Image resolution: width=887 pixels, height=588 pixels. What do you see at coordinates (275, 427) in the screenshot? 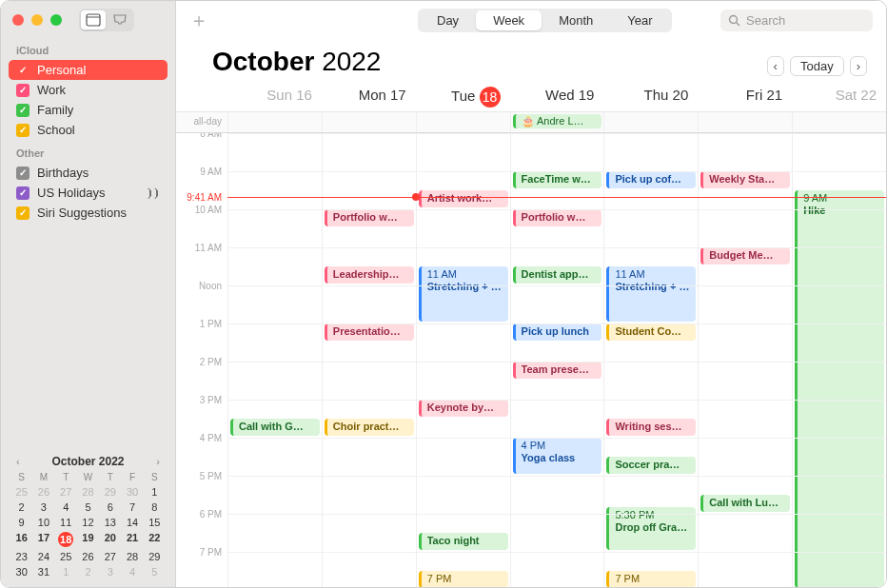
I see `calendar-event: Call with G…` at bounding box center [275, 427].